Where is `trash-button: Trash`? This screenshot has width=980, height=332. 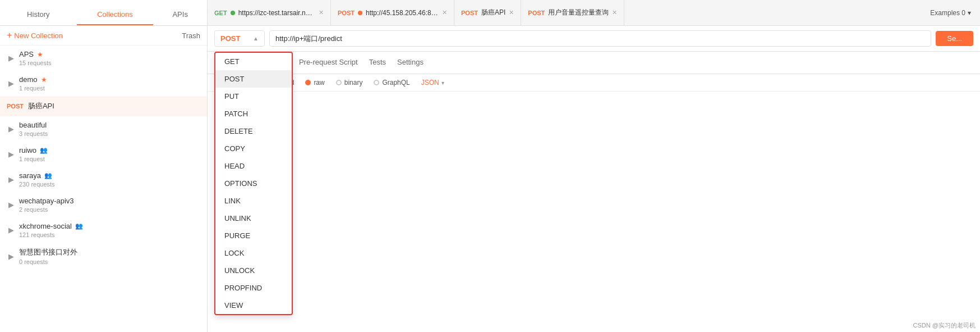 trash-button: Trash is located at coordinates (191, 36).